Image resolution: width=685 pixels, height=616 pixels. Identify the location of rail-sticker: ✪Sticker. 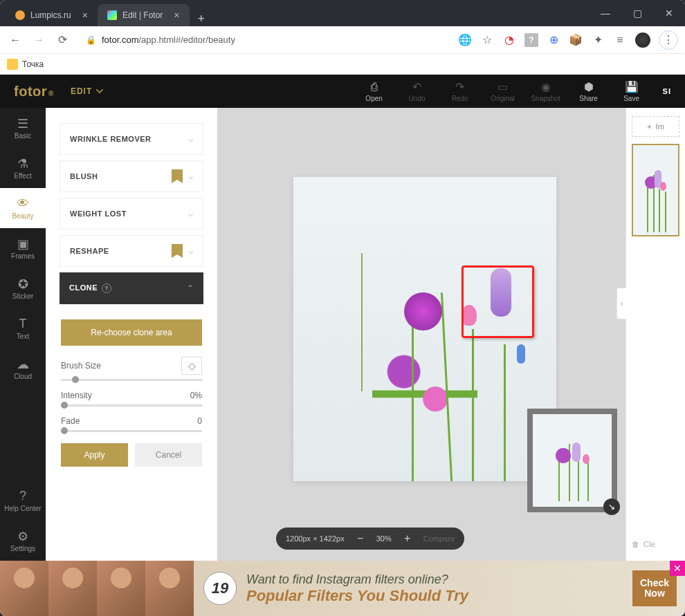
(23, 288).